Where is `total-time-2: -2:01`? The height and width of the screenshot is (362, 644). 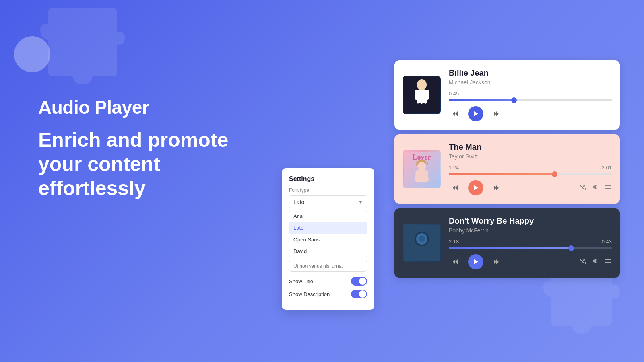 total-time-2: -2:01 is located at coordinates (606, 167).